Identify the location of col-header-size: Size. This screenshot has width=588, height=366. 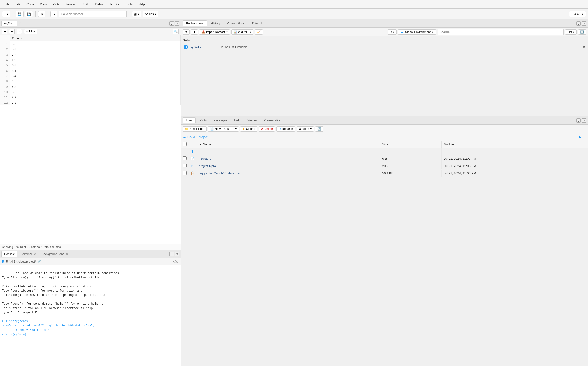
(411, 144).